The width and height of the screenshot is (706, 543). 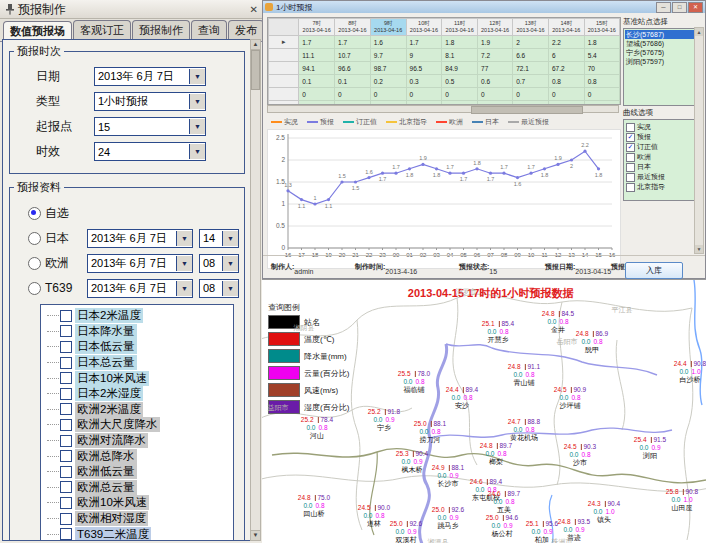 I want to click on grid-cell: 9, so click(x=424, y=56).